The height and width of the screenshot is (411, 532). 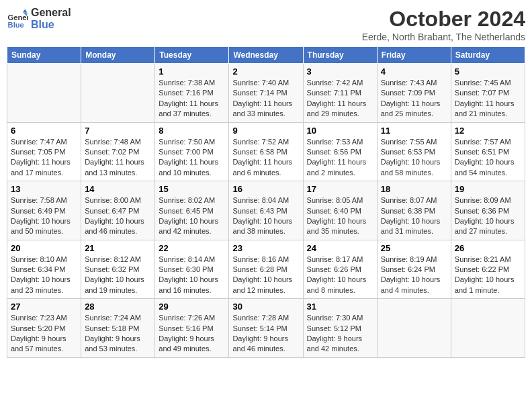 What do you see at coordinates (414, 130) in the screenshot?
I see `day-number: 11` at bounding box center [414, 130].